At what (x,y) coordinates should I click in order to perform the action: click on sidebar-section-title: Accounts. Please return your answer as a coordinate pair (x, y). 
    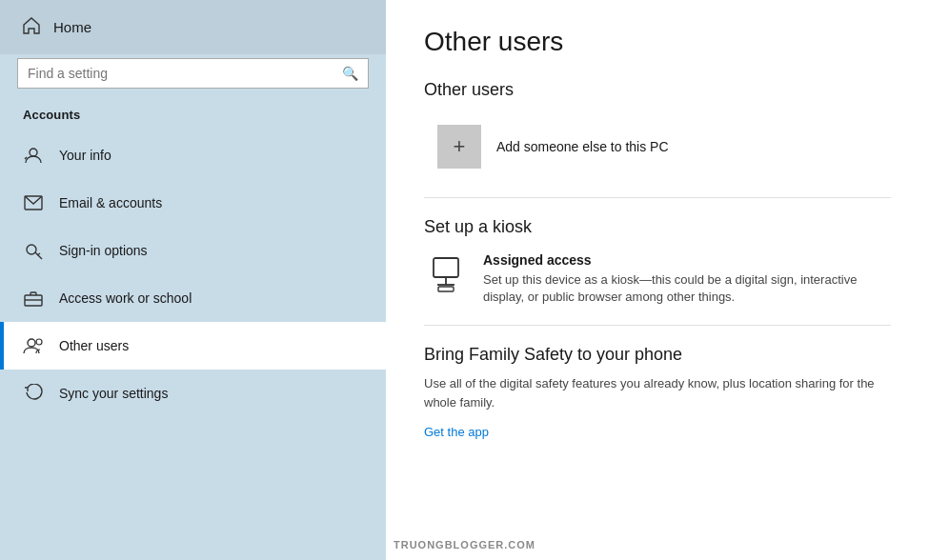
    Looking at the image, I should click on (192, 116).